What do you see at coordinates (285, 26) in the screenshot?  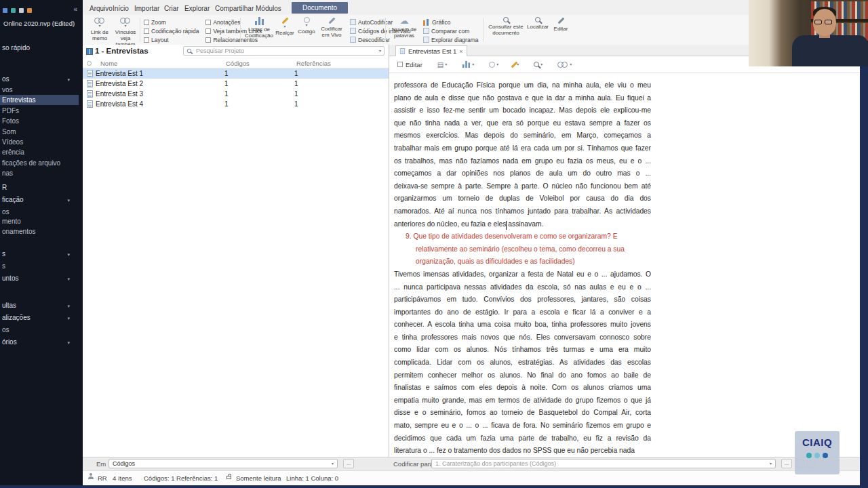 I see `highlight-button: ▾ Realçar` at bounding box center [285, 26].